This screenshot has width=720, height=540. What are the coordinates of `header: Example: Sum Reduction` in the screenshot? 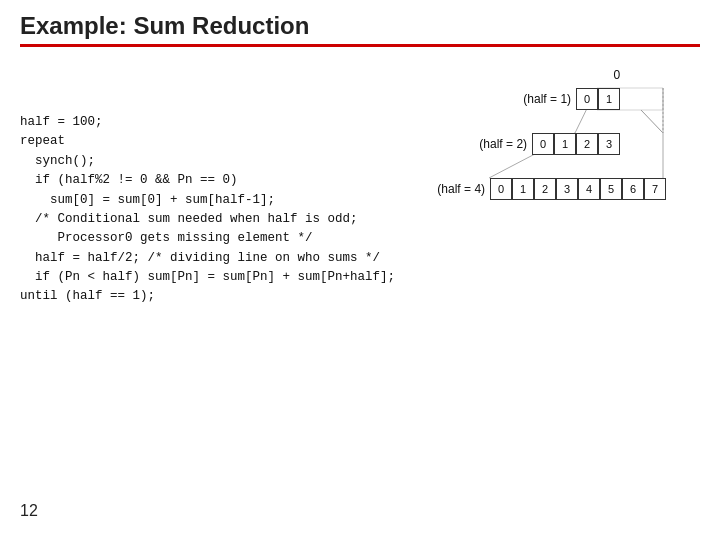 It's located at (360, 26).